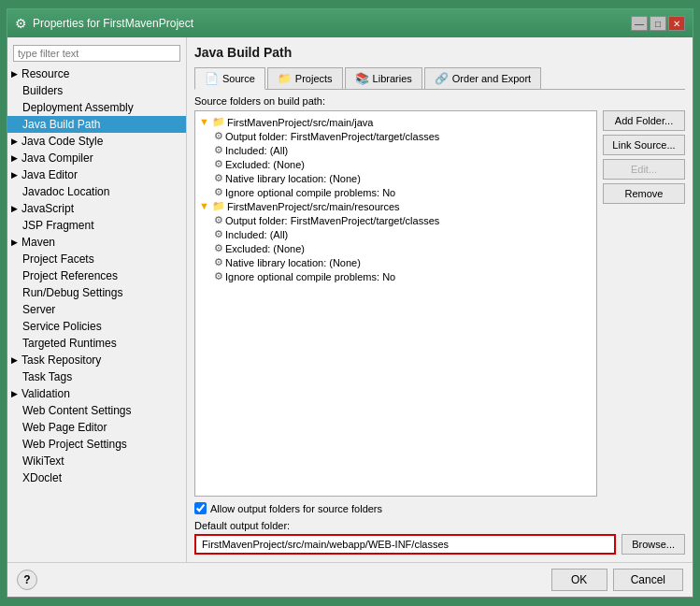 This screenshot has height=606, width=700. What do you see at coordinates (644, 169) in the screenshot?
I see `edit-button: Edit...` at bounding box center [644, 169].